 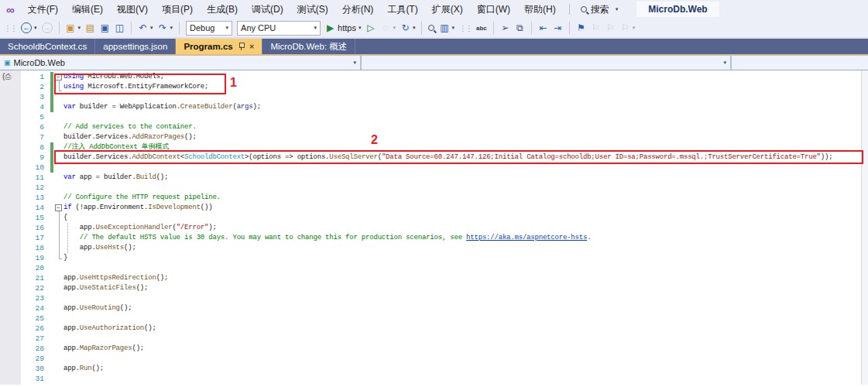 I want to click on code-token: );, so click(x=212, y=228).